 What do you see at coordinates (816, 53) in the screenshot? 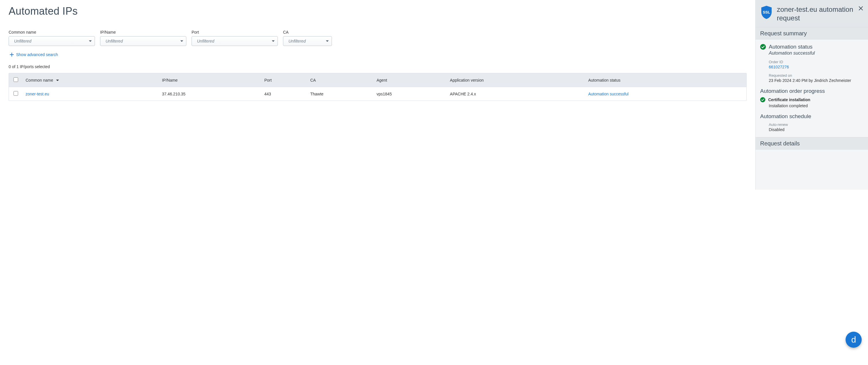
I see `automation-status-value: Automation successful` at bounding box center [816, 53].